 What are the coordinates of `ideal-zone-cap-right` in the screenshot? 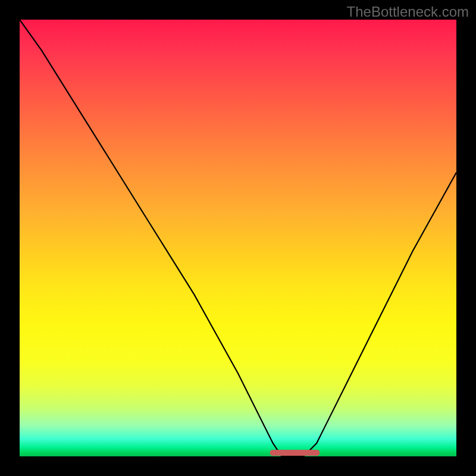 It's located at (317, 453).